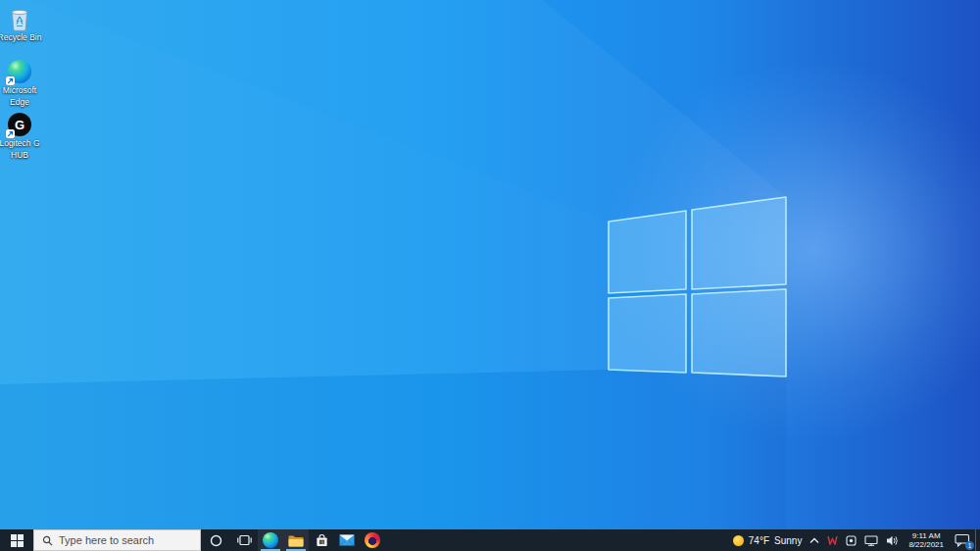 This screenshot has height=551, width=980. What do you see at coordinates (20, 19) in the screenshot?
I see `recycle-bin-icon` at bounding box center [20, 19].